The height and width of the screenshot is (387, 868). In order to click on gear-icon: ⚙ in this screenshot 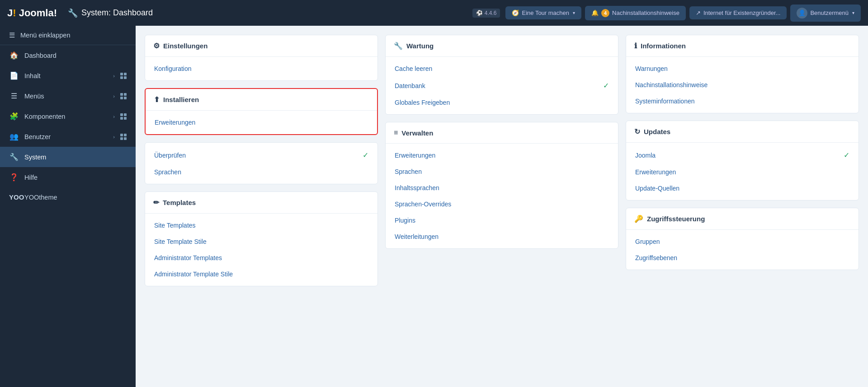, I will do `click(156, 46)`.